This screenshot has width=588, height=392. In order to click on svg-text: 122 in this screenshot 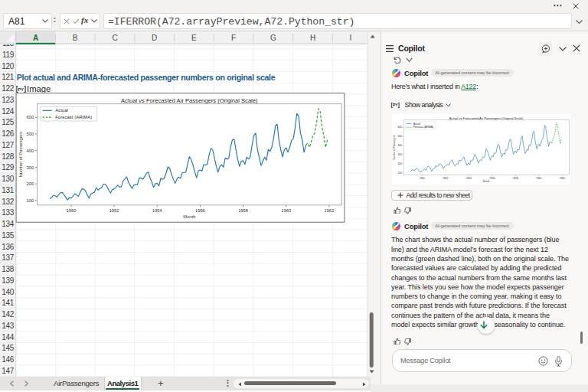, I will do `click(8, 89)`.